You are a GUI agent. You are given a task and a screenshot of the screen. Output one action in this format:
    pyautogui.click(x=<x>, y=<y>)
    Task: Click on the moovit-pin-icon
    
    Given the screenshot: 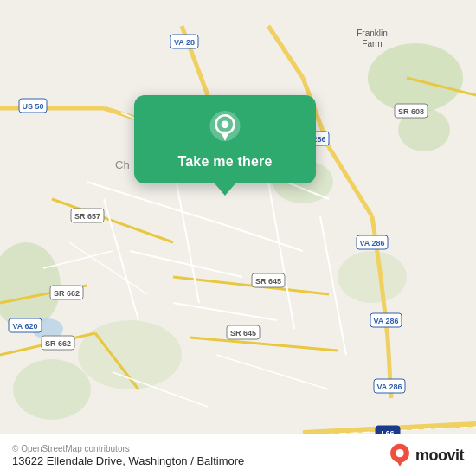 What is the action you would take?
    pyautogui.click(x=400, y=455)
    